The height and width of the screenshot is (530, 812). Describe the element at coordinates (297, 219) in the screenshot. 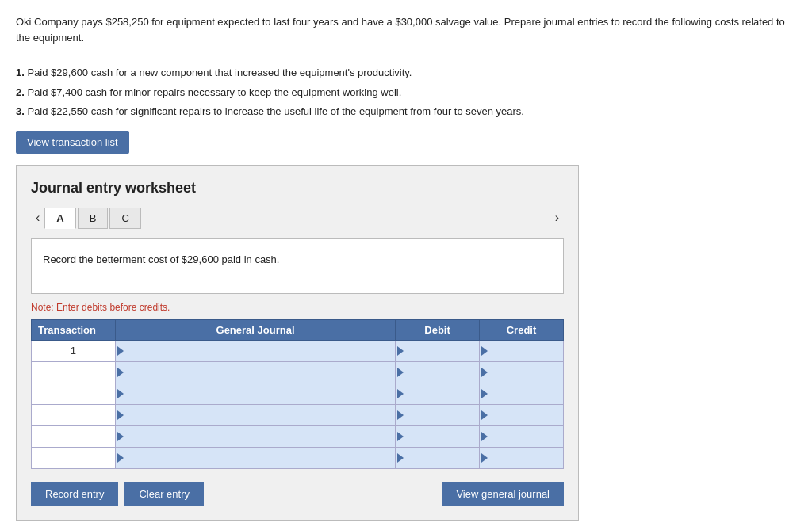

I see `tabs-row: ‹ A B C ›` at that location.